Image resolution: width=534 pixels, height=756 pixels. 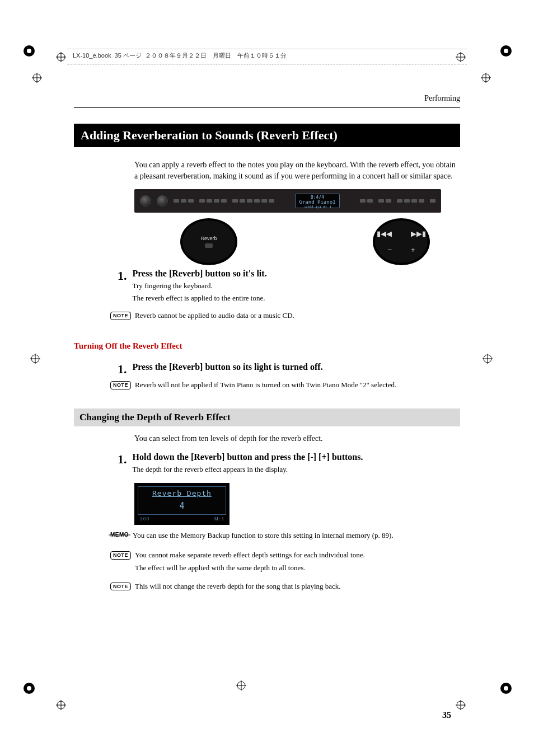 What do you see at coordinates (144, 519) in the screenshot?
I see `lcd-scale-left: 1 0 0` at bounding box center [144, 519].